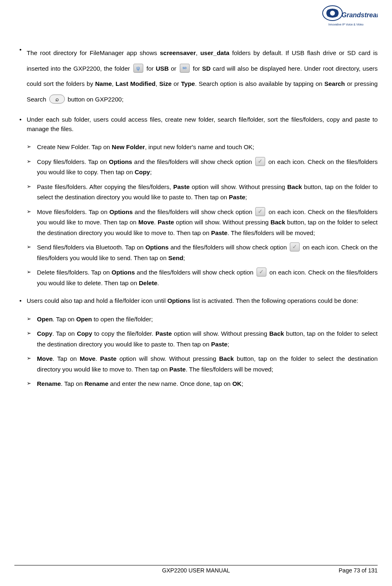  Describe the element at coordinates (207, 384) in the screenshot. I see `sub-text: Rename. Tap on Rename and enter the new …` at that location.